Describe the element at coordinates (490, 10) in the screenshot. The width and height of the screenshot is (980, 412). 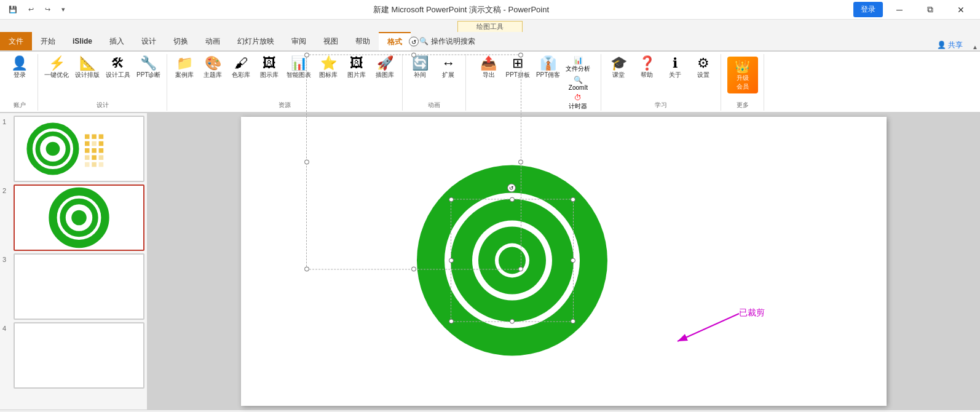
I see `titlebar: 💾 ↩ ↪ ▾ 新建 Microsoft PowerPoint 演示文稿 - P…` at that location.